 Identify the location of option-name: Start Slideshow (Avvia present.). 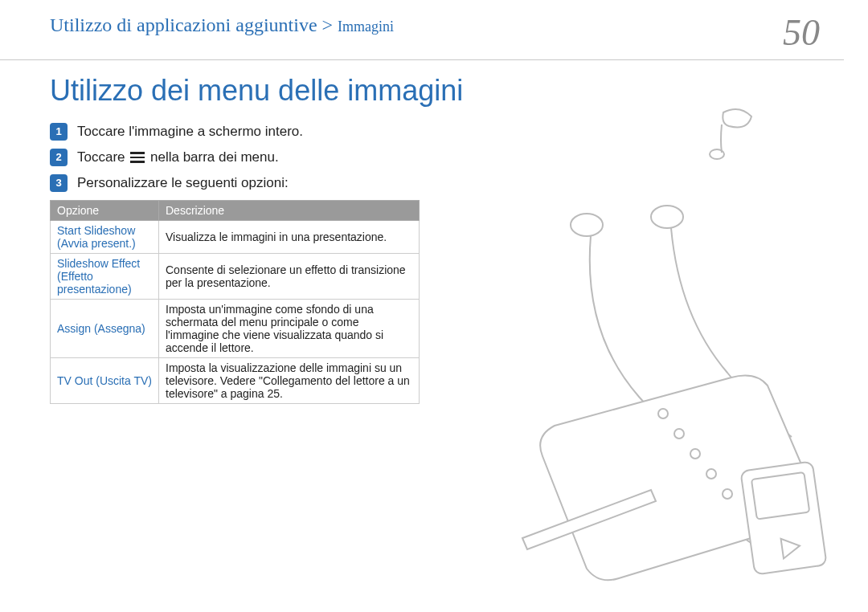
(104, 236).